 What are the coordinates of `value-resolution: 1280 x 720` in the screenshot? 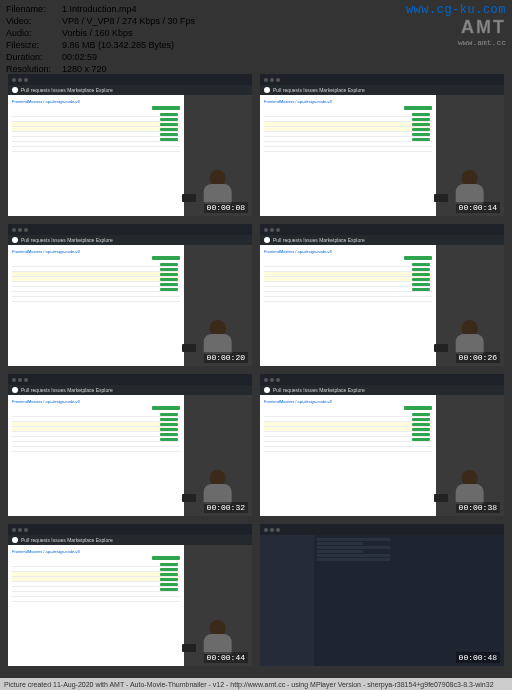 It's located at (84, 69).